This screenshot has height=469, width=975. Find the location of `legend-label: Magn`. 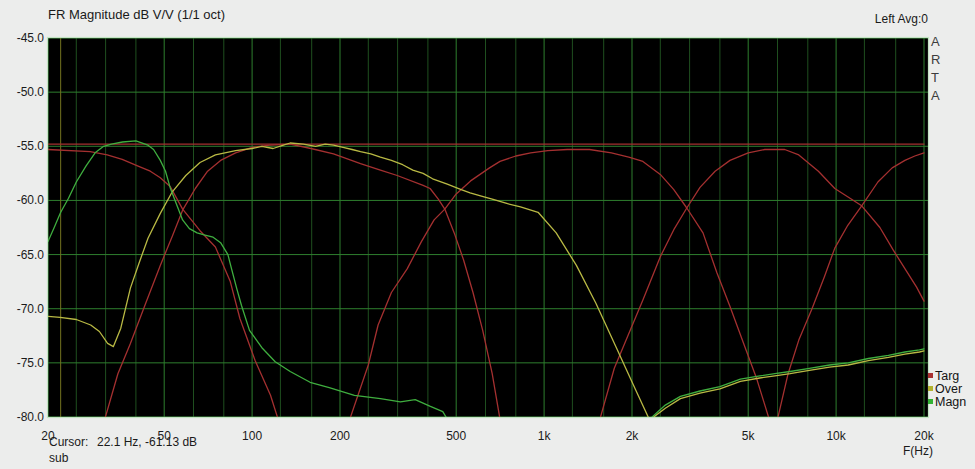

legend-label: Magn is located at coordinates (950, 402).